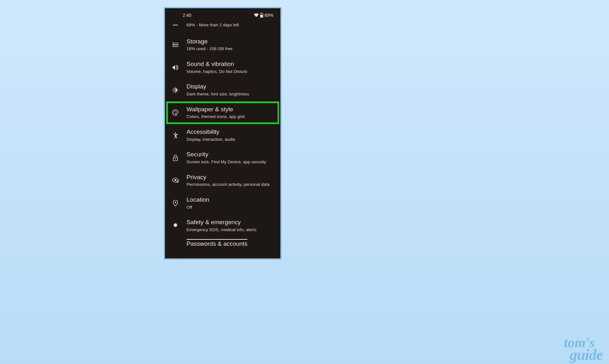 The height and width of the screenshot is (364, 609). Describe the element at coordinates (175, 226) in the screenshot. I see `medical-icon` at that location.